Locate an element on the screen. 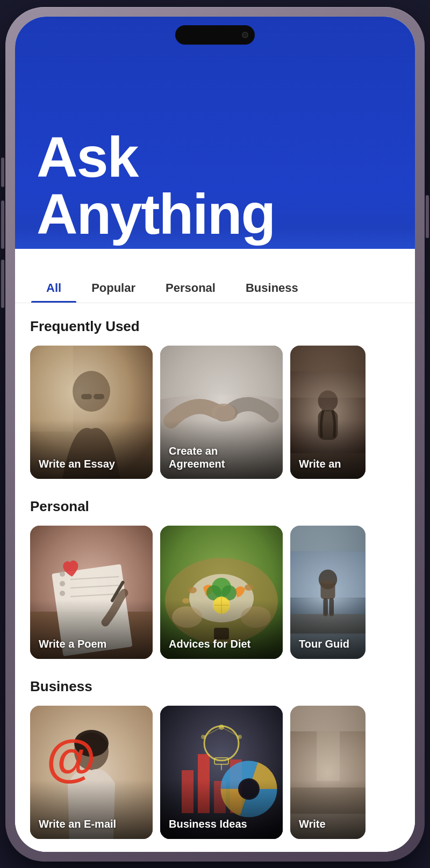  card-write-essay: Write an Essay is located at coordinates (91, 412).